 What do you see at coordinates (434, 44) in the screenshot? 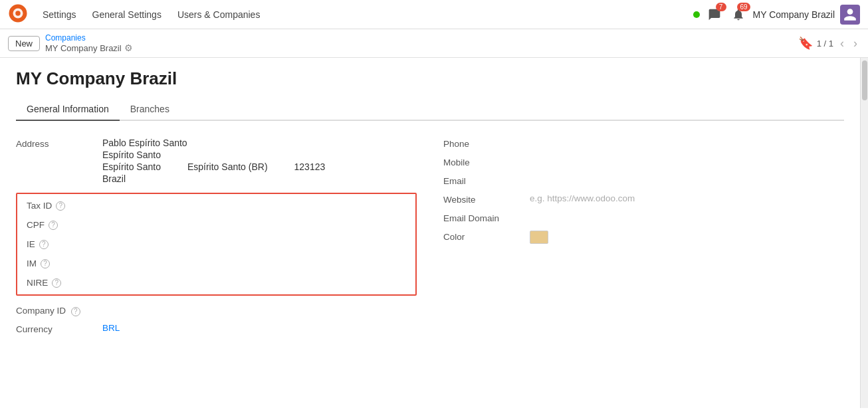
I see `breadcrumb-bar: New Companies MY Company Brazil ⚙ 🔖 1 / …` at bounding box center [434, 44].